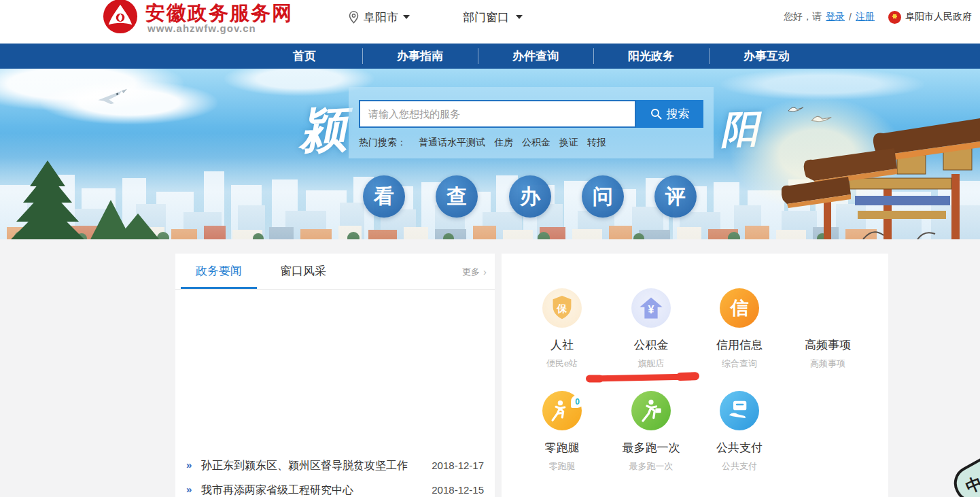  I want to click on service-subtitle: 旗舰店, so click(651, 364).